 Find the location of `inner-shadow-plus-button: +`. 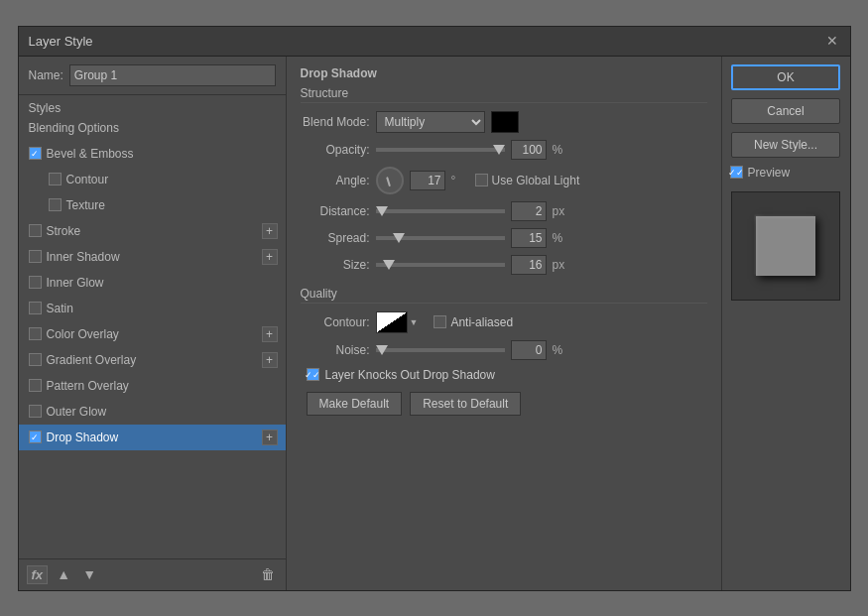

inner-shadow-plus-button: + is located at coordinates (270, 257).